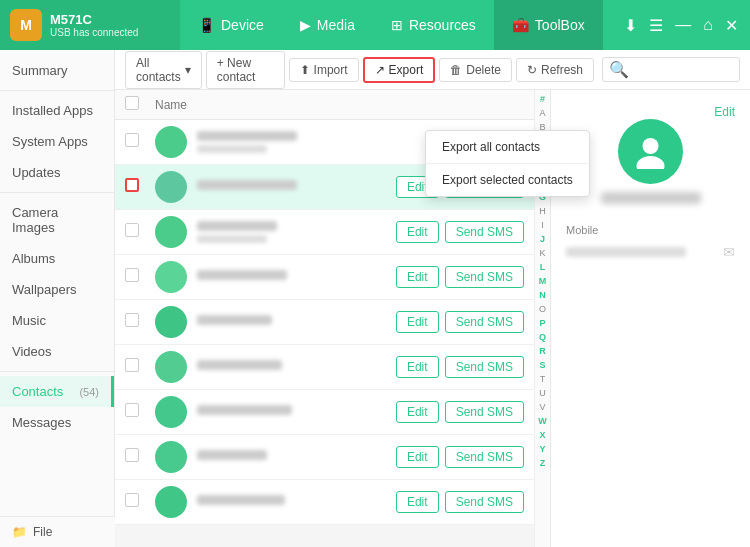 This screenshot has height=547, width=750. I want to click on alpha-hash: #, so click(542, 99).